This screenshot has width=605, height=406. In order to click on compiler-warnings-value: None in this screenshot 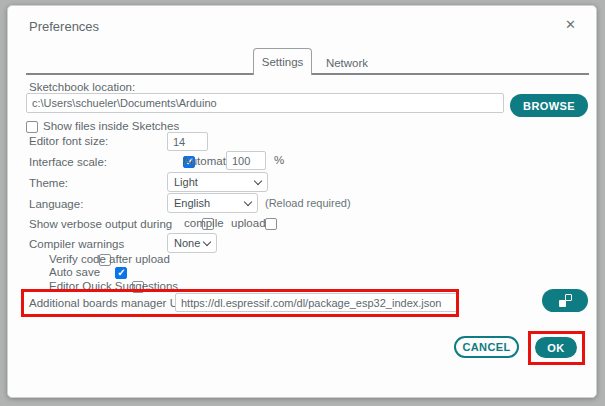, I will do `click(187, 243)`.